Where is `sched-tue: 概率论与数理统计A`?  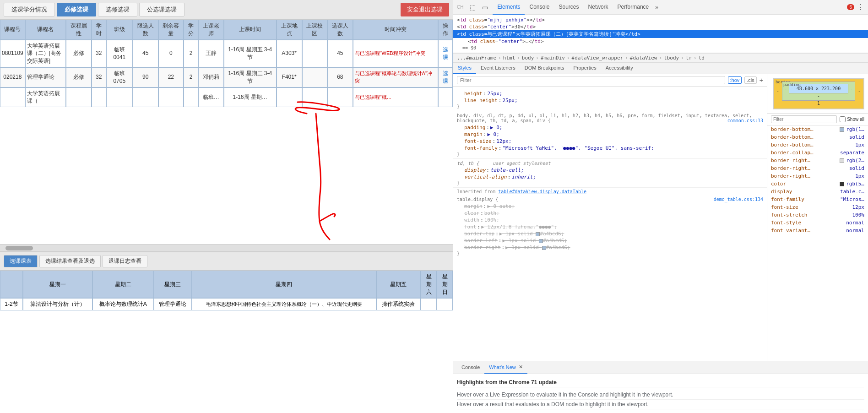
sched-tue: 概率论与数理统计A is located at coordinates (123, 304).